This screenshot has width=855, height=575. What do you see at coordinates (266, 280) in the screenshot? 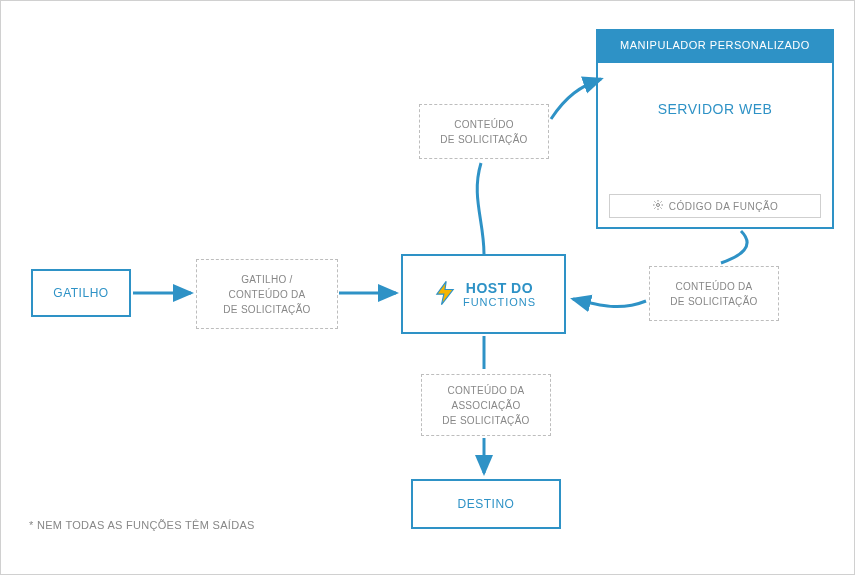
I see `trigger-payload-l1: GATILHO /` at bounding box center [266, 280].